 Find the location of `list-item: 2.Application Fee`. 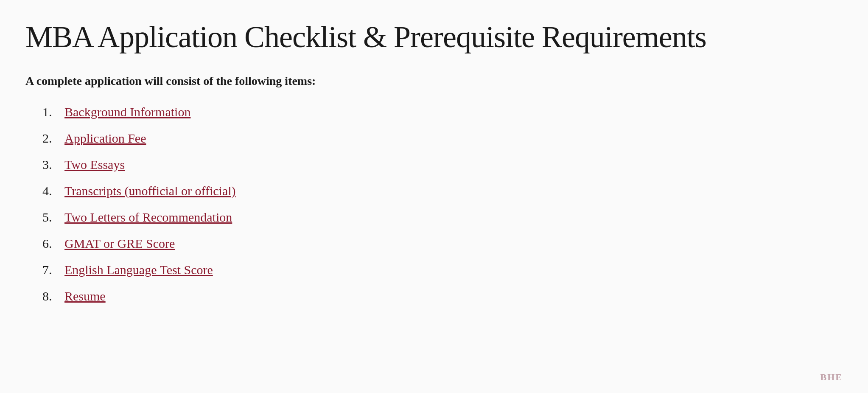

list-item: 2.Application Fee is located at coordinates (442, 138).